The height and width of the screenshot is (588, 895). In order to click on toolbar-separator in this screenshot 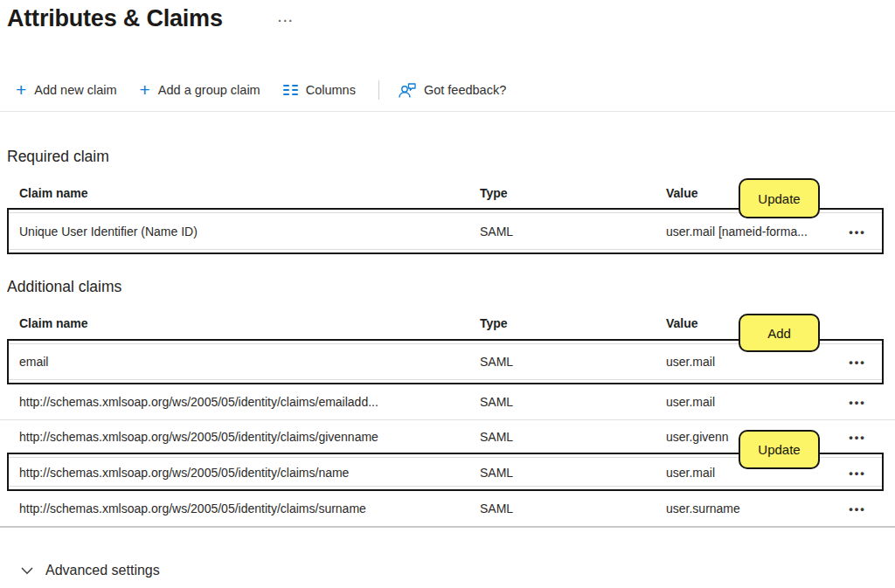, I will do `click(448, 112)`.